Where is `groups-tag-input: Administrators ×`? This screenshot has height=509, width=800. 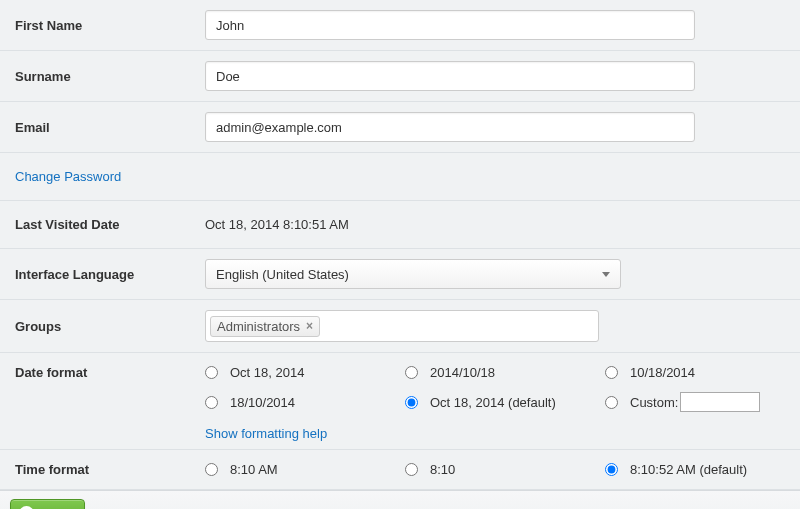 groups-tag-input: Administrators × is located at coordinates (402, 326).